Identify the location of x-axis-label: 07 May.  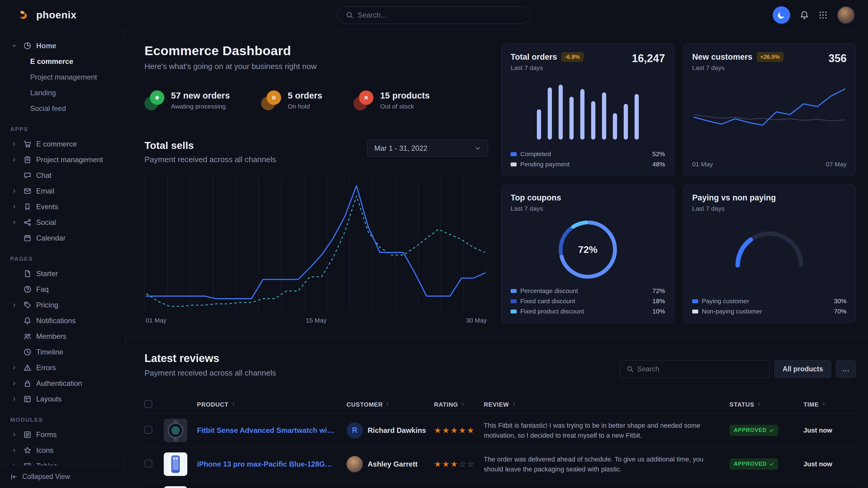
(836, 164).